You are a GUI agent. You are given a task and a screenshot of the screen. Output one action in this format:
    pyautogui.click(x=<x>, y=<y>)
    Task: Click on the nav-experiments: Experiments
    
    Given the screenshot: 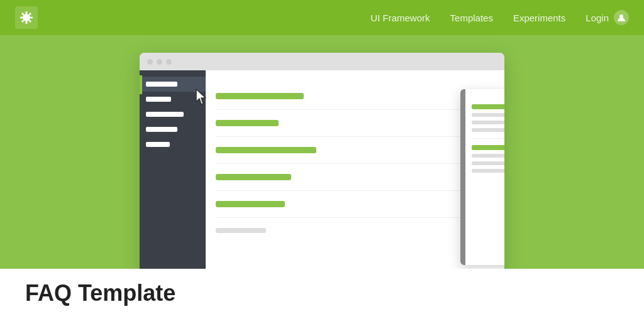 What is the action you would take?
    pyautogui.click(x=540, y=18)
    